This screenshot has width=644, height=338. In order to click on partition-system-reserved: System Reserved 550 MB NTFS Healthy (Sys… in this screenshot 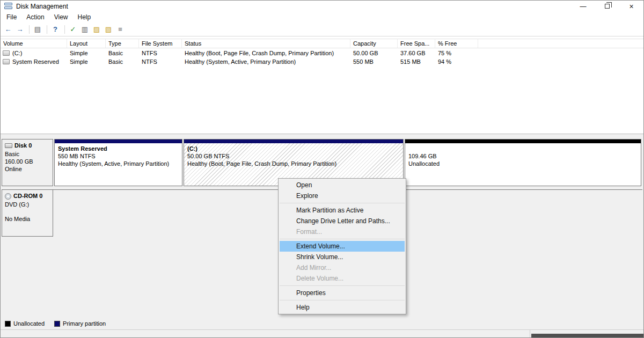, I will do `click(118, 163)`.